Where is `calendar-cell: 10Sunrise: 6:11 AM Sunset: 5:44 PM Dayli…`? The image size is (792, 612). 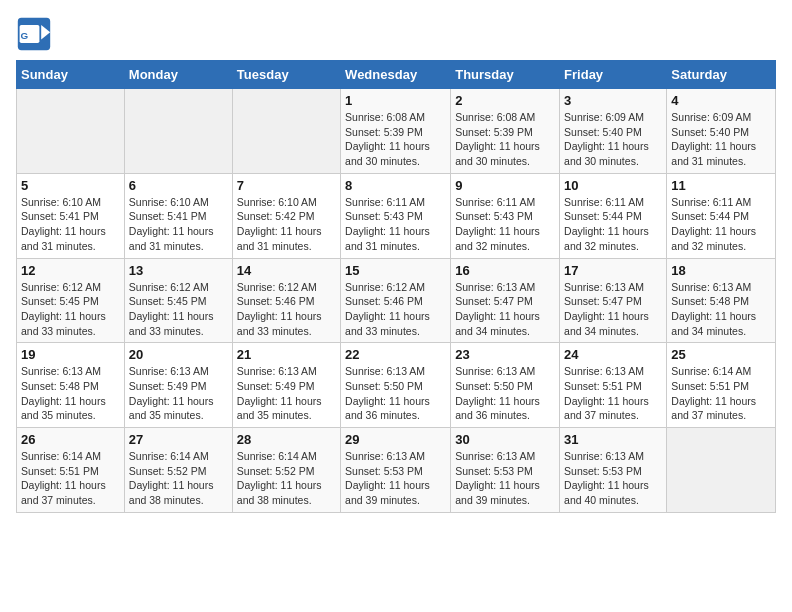
calendar-cell: 10Sunrise: 6:11 AM Sunset: 5:44 PM Dayli… is located at coordinates (614, 216).